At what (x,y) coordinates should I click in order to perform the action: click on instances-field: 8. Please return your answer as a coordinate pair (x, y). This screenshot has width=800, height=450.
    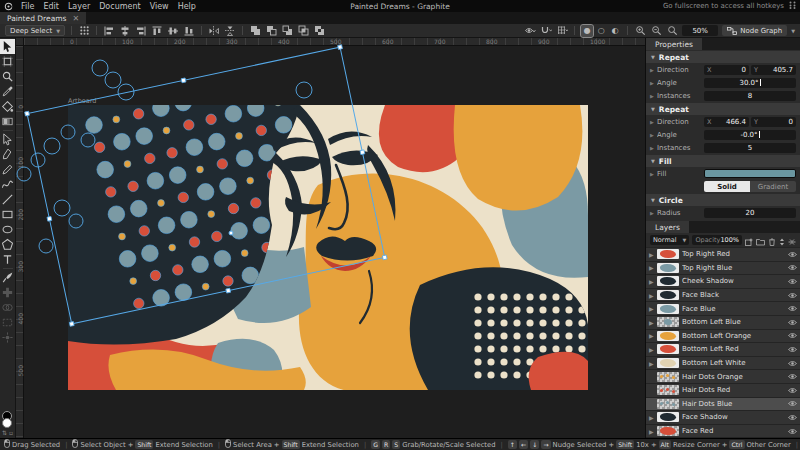
    Looking at the image, I should click on (750, 96).